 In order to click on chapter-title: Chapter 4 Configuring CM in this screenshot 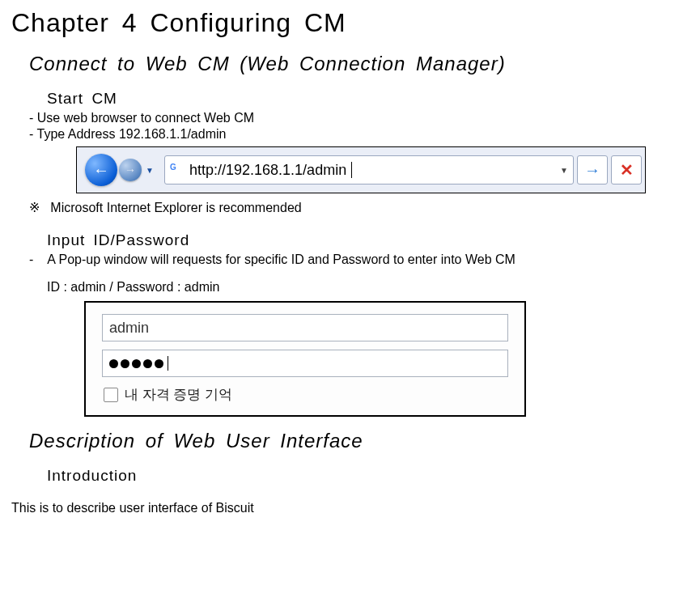, I will do `click(350, 23)`.